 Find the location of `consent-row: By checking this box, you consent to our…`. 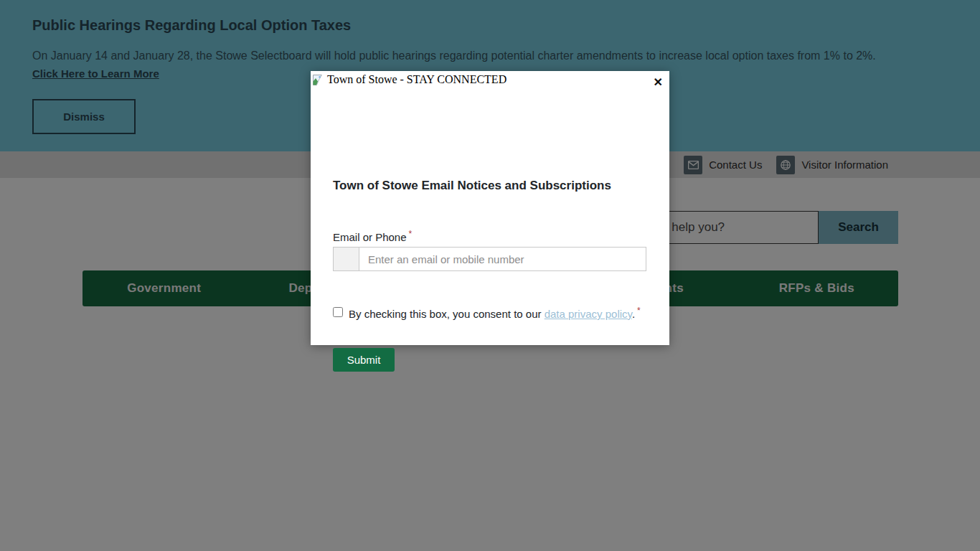

consent-row: By checking this box, you consent to our… is located at coordinates (491, 313).